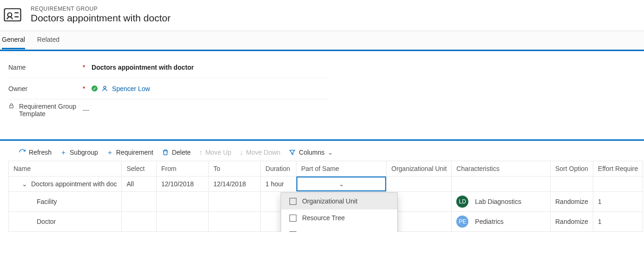 This screenshot has width=644, height=275. What do you see at coordinates (618, 222) in the screenshot?
I see `doctor-effort: 1` at bounding box center [618, 222].